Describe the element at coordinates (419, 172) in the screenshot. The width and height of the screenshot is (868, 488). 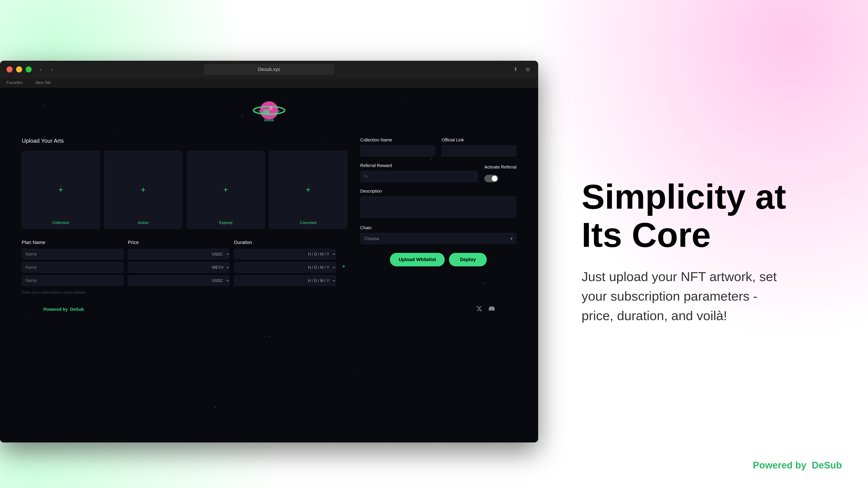
I see `referral-reward-group: Referral Reward %` at that location.